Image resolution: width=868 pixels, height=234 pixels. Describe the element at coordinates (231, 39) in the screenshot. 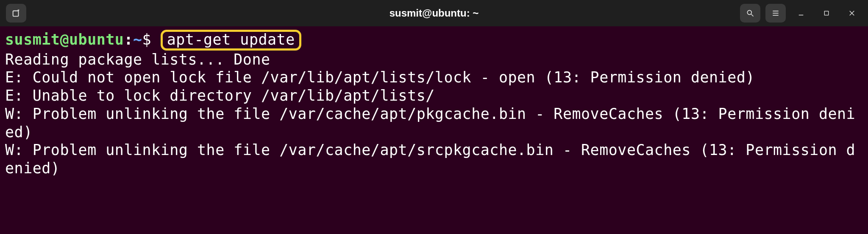

I see `command-text: apt-get update` at that location.